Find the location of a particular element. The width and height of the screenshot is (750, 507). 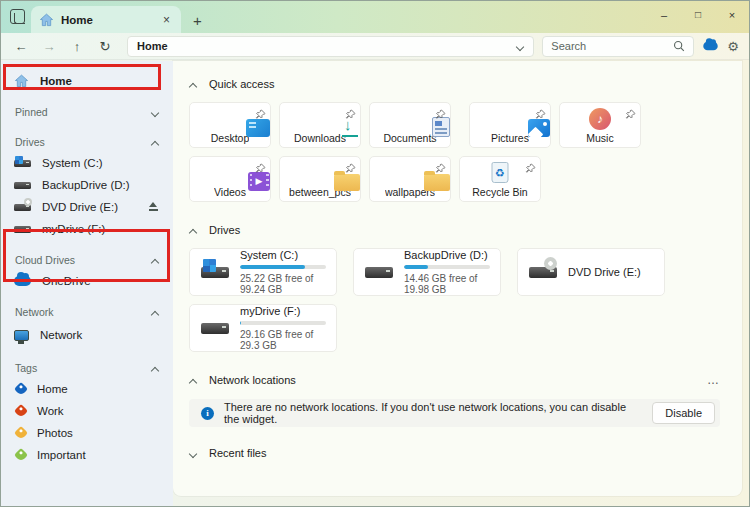

network-icon is located at coordinates (22, 336).